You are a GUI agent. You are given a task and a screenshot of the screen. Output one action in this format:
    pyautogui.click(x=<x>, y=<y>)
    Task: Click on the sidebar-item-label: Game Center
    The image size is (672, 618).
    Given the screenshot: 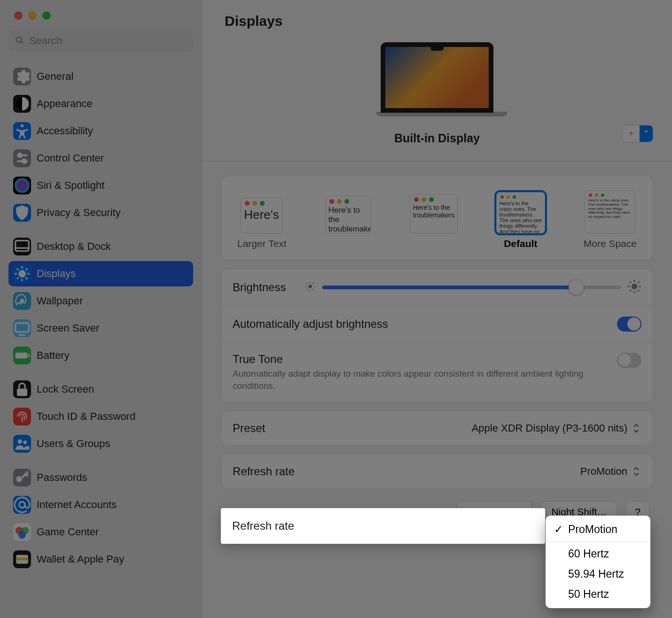 What is the action you would take?
    pyautogui.click(x=68, y=532)
    